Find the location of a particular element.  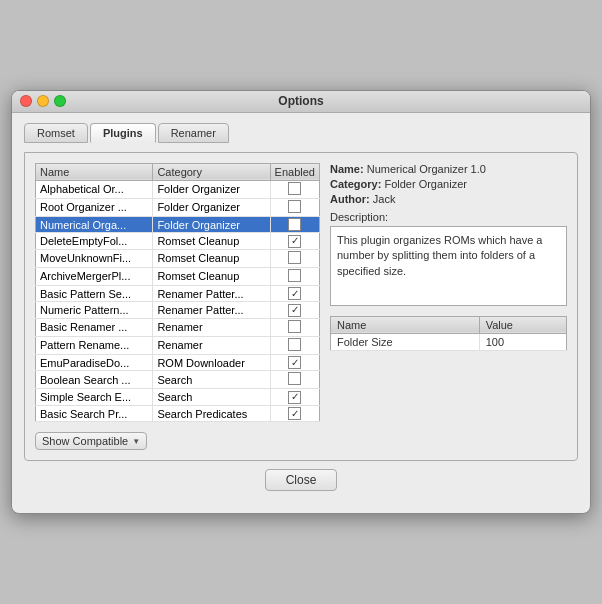

table-row: Numerical Orga...Folder Organizer is located at coordinates (178, 224).